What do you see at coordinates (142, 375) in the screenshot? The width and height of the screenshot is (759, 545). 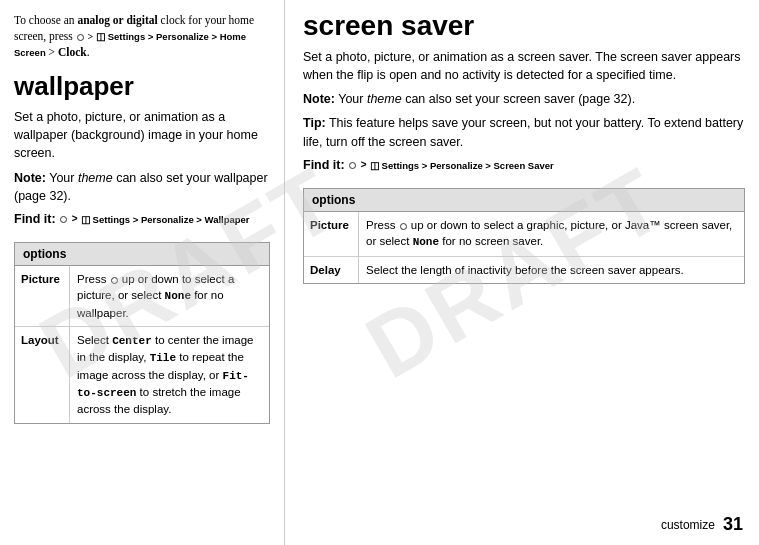 I see `table-row: Layout Select Center to center the image…` at bounding box center [142, 375].